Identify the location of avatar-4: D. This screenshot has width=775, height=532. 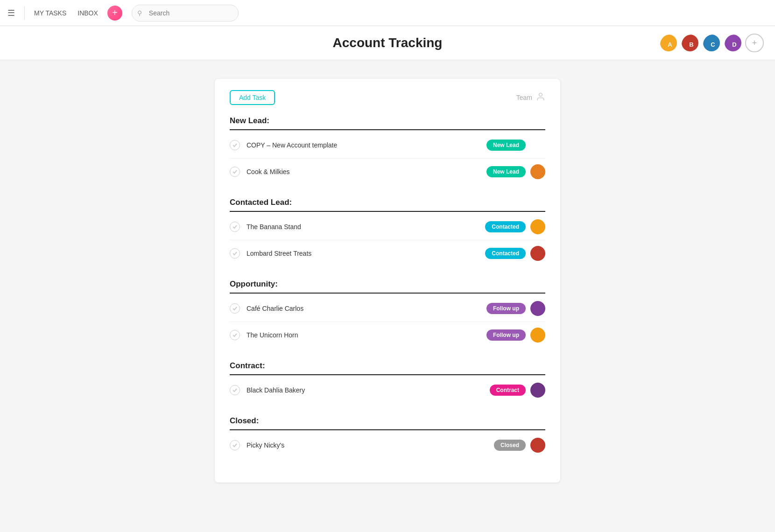
(733, 43).